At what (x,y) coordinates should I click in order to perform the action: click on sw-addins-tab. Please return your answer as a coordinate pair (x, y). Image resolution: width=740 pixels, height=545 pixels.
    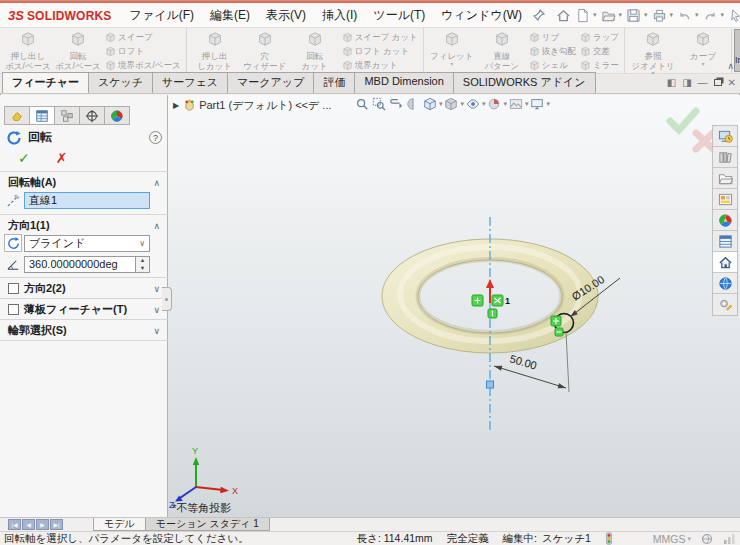
    Looking at the image, I should click on (725, 304).